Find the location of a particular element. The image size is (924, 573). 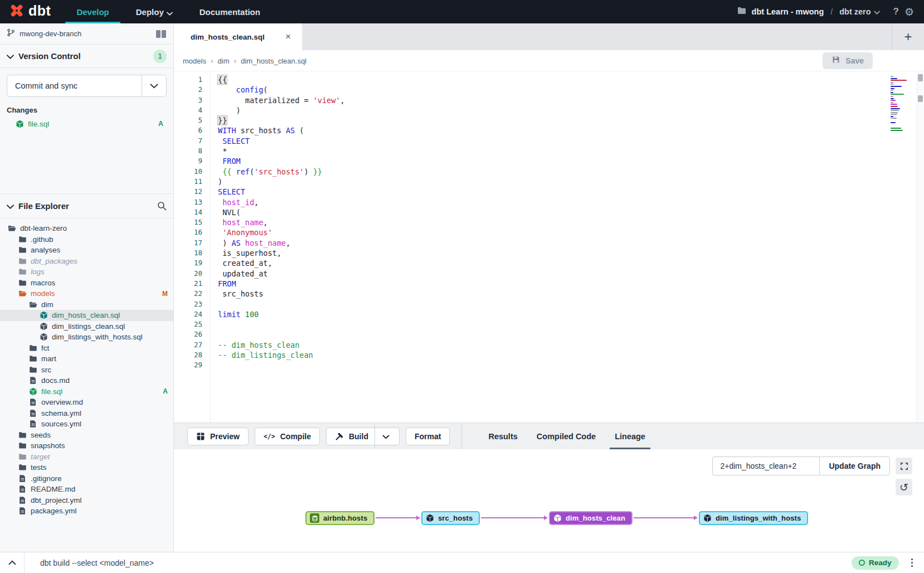

tree-item-dim: dim is located at coordinates (87, 305).